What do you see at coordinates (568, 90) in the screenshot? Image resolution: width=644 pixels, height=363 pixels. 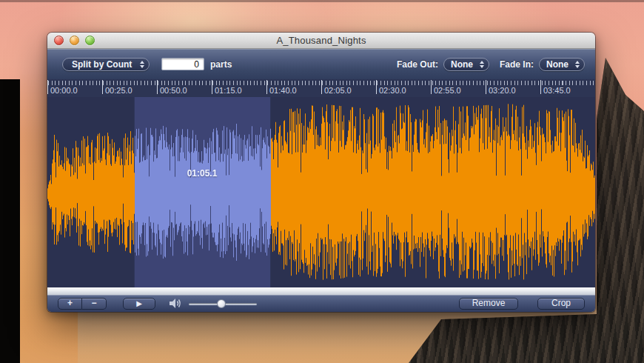 I see `ruler-tick-label: 03:45.0` at bounding box center [568, 90].